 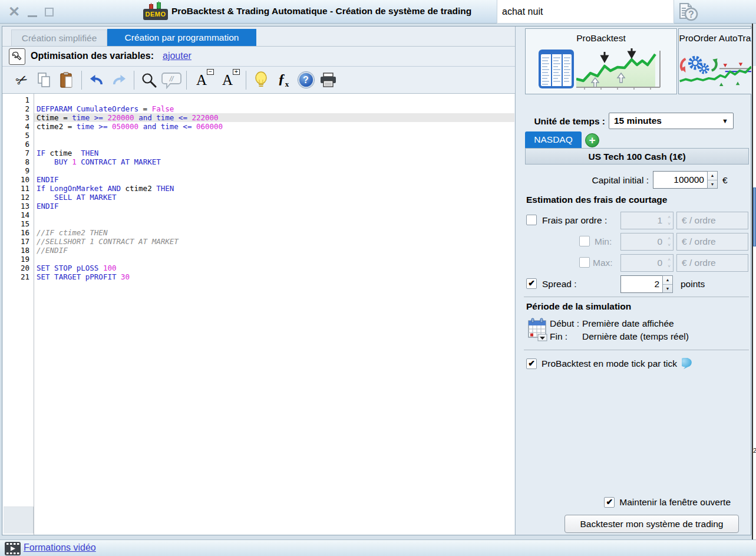 I want to click on line-number: 9, so click(x=18, y=171).